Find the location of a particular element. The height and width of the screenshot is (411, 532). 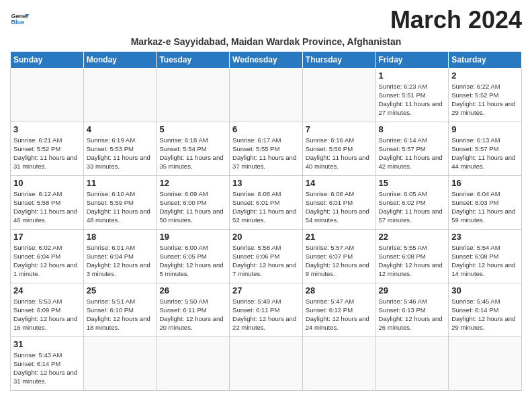

calendar-week-5: 24Sunrise: 5:53 AM Sunset: 6:09 PM Dayli… is located at coordinates (266, 310).